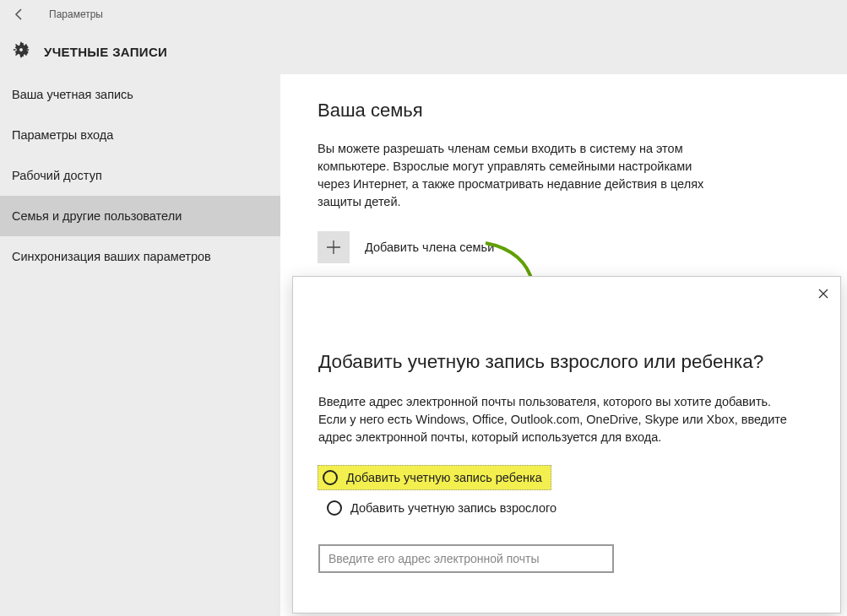 Image resolution: width=847 pixels, height=616 pixels. What do you see at coordinates (434, 478) in the screenshot?
I see `radio-add-child: Добавить учетную запись ребенка` at bounding box center [434, 478].